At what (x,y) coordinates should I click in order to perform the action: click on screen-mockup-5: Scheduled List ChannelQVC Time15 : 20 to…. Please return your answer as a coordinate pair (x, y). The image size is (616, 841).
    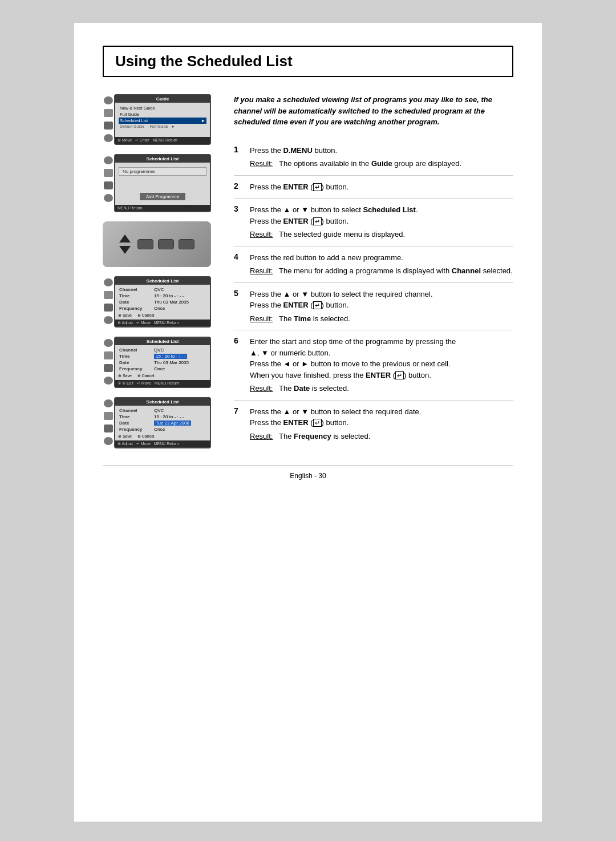
    Looking at the image, I should click on (157, 362).